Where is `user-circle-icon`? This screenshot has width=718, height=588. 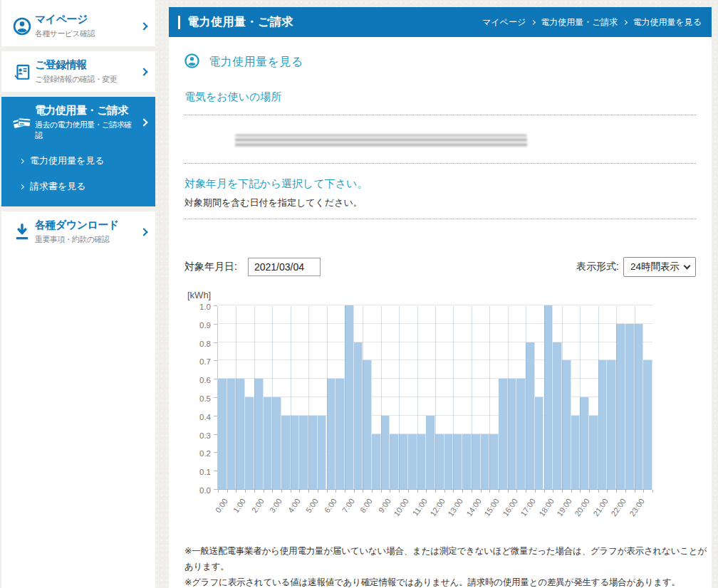 user-circle-icon is located at coordinates (22, 26).